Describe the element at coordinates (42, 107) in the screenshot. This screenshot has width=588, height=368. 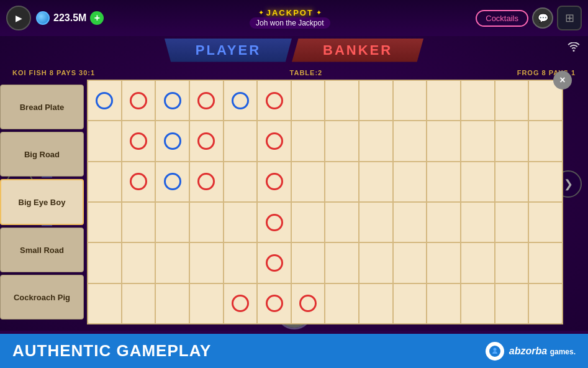
I see `bread-plate-label: Bread Plate` at that location.